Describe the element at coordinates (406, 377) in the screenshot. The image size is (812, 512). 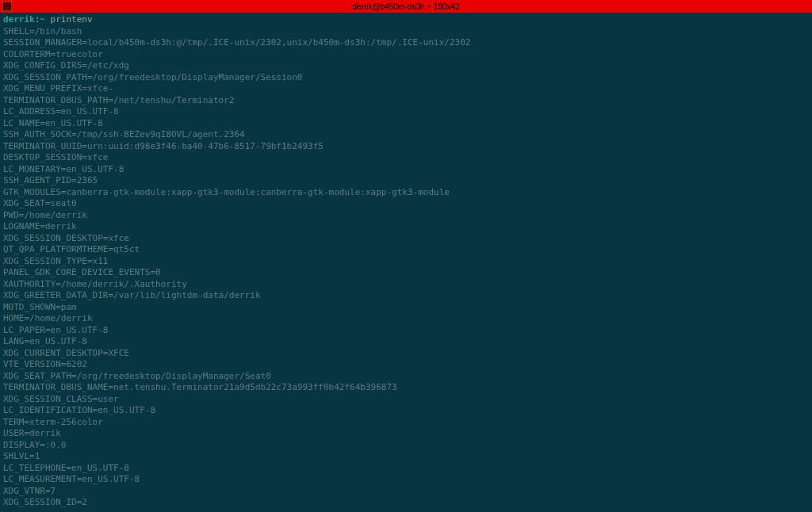
I see `env-var-line: XDG_SEAT_PATH=/org/freedesktop/DisplayMa…` at that location.